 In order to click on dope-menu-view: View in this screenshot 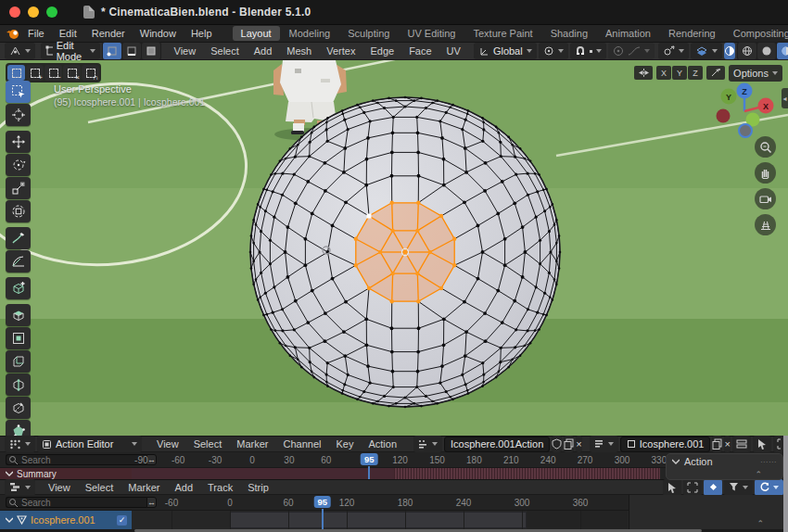, I will do `click(168, 444)`.